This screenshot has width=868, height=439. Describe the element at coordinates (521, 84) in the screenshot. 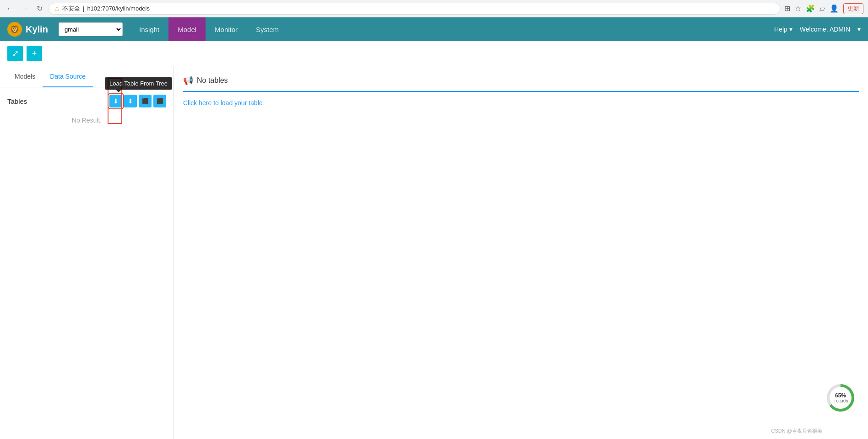

I see `panel-header: 📢 No tables` at that location.